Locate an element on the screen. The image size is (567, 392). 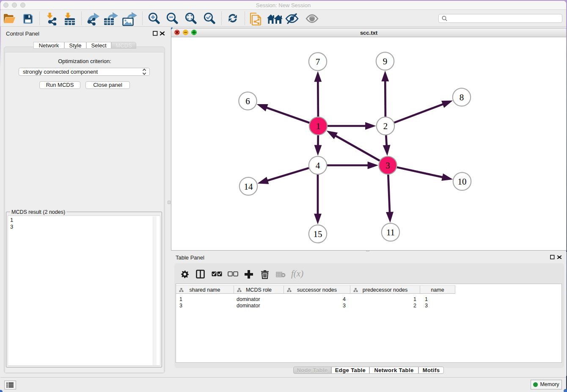
svg-text: 10 is located at coordinates (462, 182).